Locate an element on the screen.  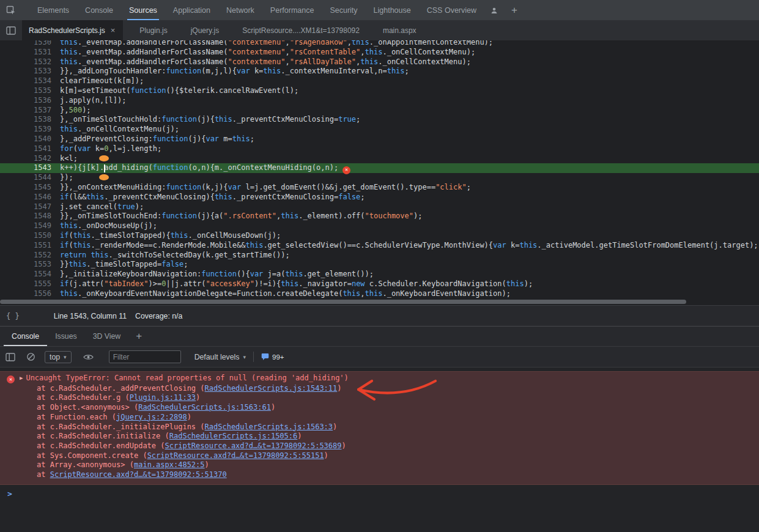
add-drawer-tab-button: + is located at coordinates (139, 336).